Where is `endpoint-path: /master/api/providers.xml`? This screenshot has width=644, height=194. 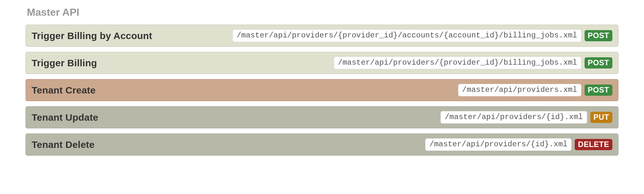
endpoint-path: /master/api/providers.xml is located at coordinates (520, 90).